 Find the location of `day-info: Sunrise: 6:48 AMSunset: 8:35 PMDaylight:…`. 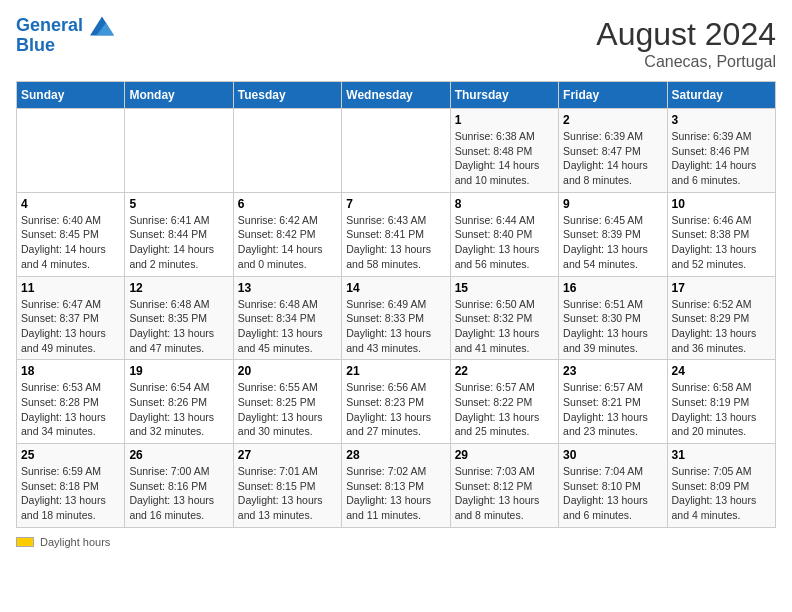

day-info: Sunrise: 6:48 AMSunset: 8:35 PMDaylight:… is located at coordinates (178, 326).